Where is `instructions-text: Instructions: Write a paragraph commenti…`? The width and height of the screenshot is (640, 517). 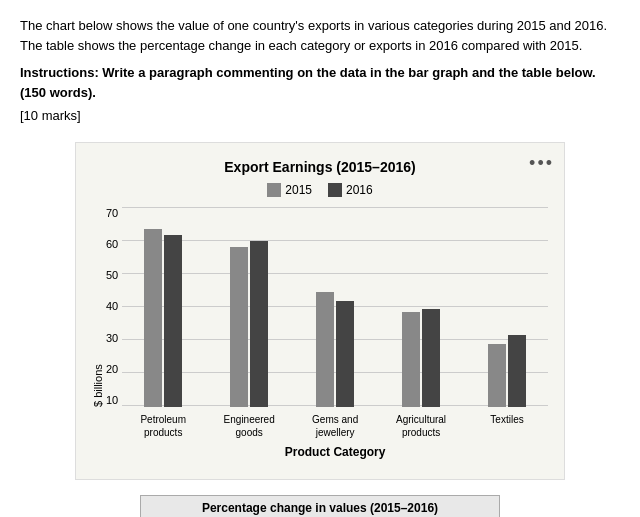
instructions-text: Instructions: Write a paragraph commenti… is located at coordinates (320, 82).